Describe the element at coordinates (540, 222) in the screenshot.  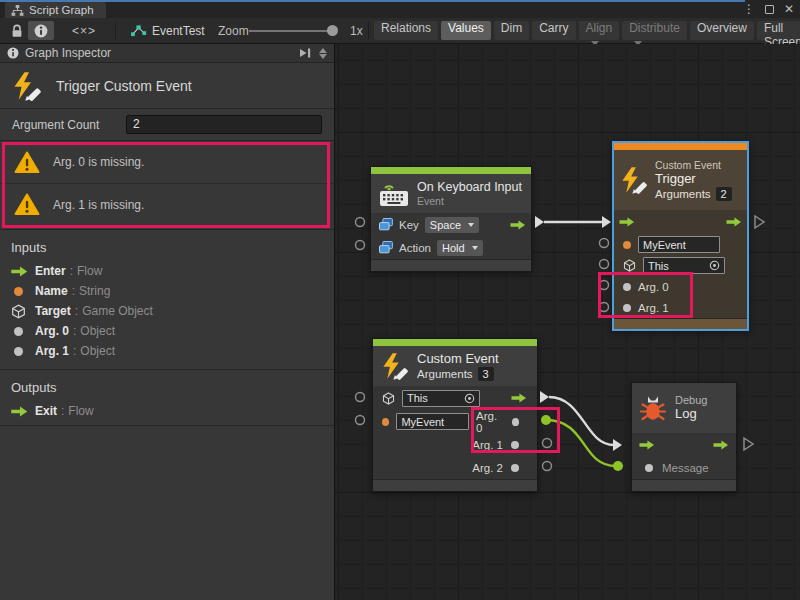
I see `wire-start-arrow` at that location.